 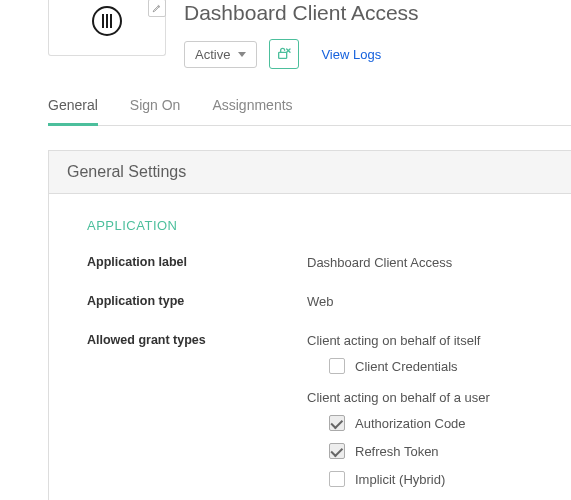 I want to click on title-column: Dashboard Client Access Active, so click(x=378, y=34).